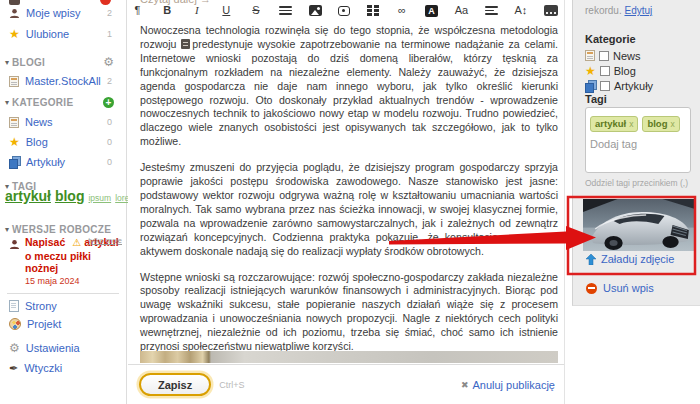  I want to click on palette-icon, so click(15, 324).